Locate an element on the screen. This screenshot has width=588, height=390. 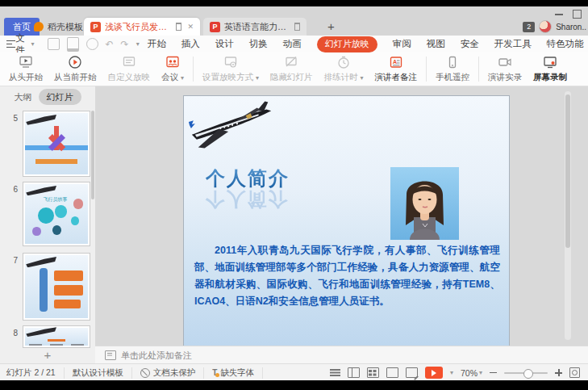
speaker-notes-icon: A is located at coordinates (396, 62).